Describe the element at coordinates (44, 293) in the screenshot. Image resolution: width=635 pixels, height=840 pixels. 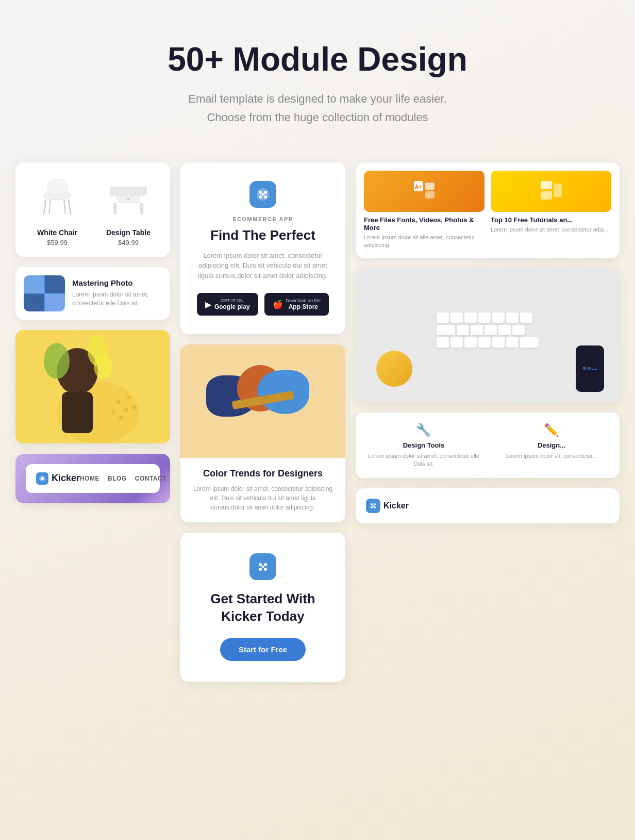
I see `photo-thumbnail` at that location.